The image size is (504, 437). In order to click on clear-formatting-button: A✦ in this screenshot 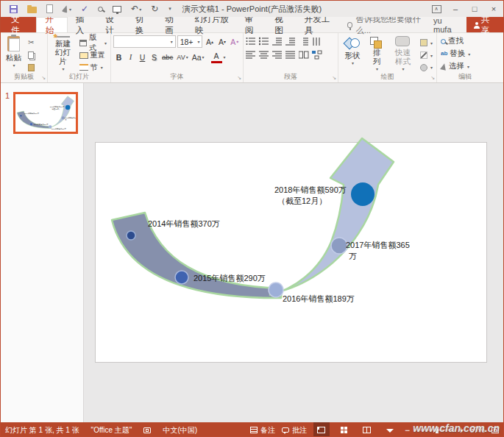, I will do `click(235, 41)`.